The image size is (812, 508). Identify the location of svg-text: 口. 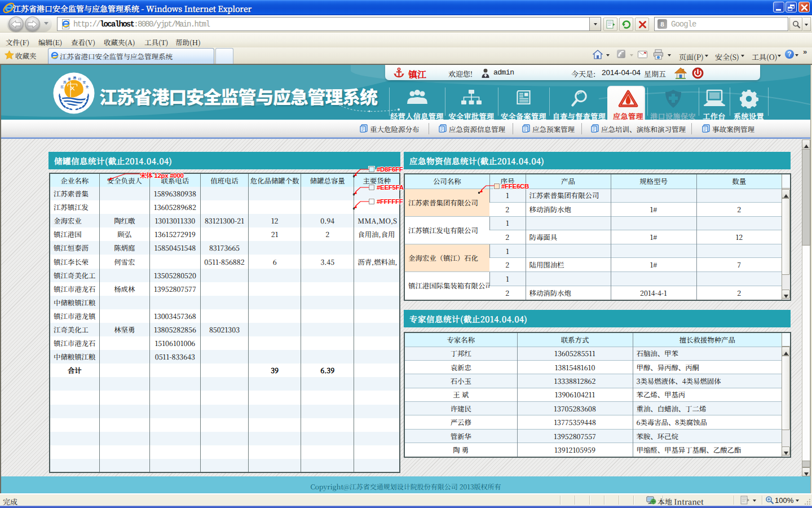
(80, 79).